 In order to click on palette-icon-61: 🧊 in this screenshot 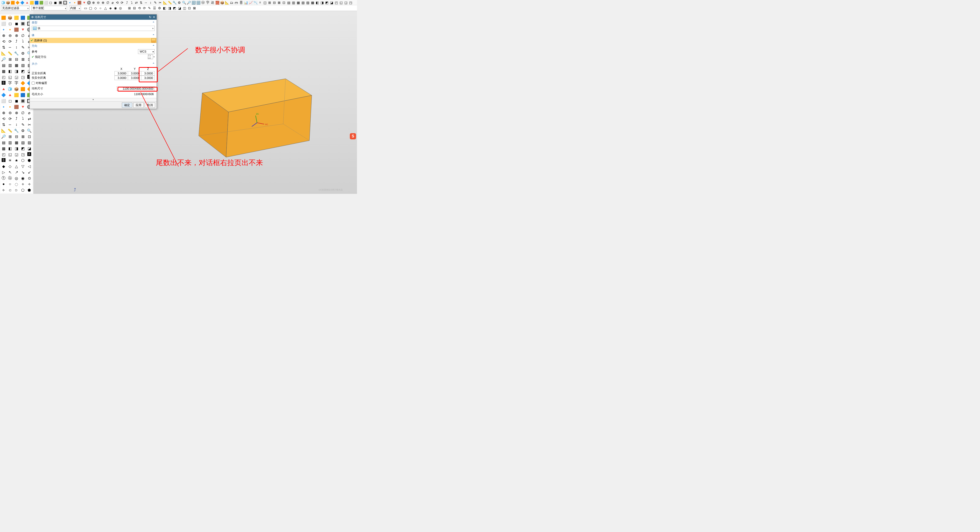, I will do `click(10, 89)`.